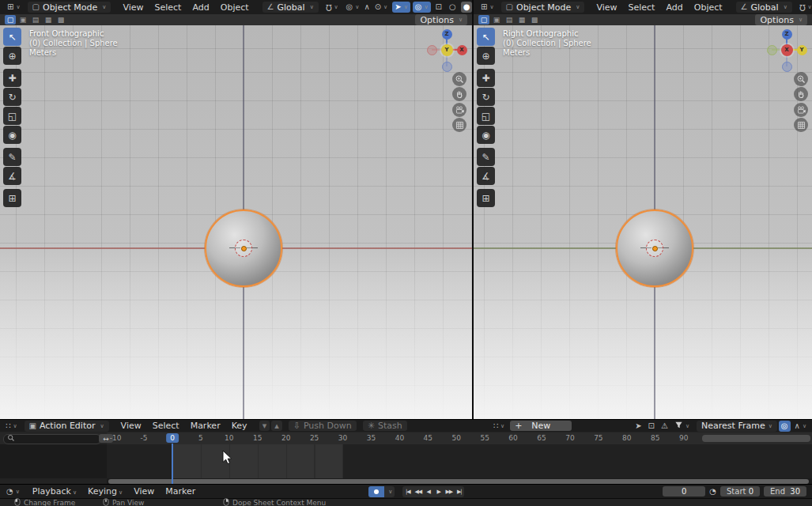 This screenshot has height=506, width=812. Describe the element at coordinates (389, 492) in the screenshot. I see `keying-set-dropdown: ∨` at that location.